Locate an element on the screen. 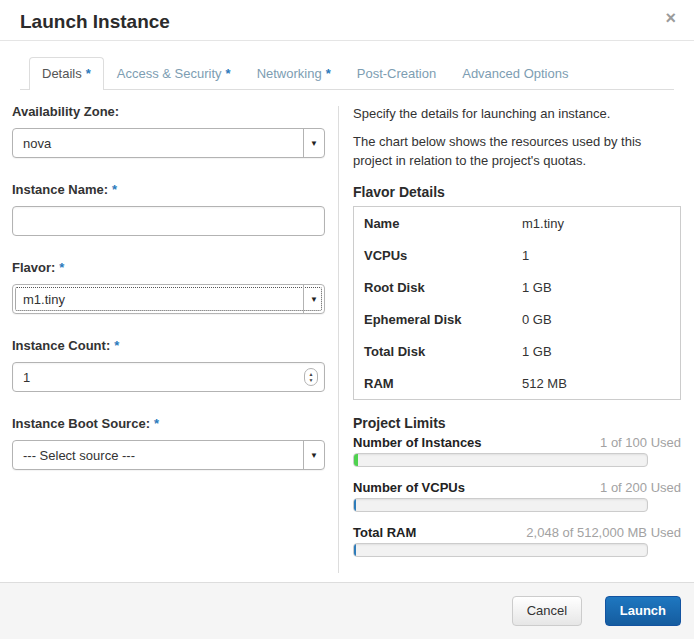  selected-value: --- Select source --- is located at coordinates (79, 456).